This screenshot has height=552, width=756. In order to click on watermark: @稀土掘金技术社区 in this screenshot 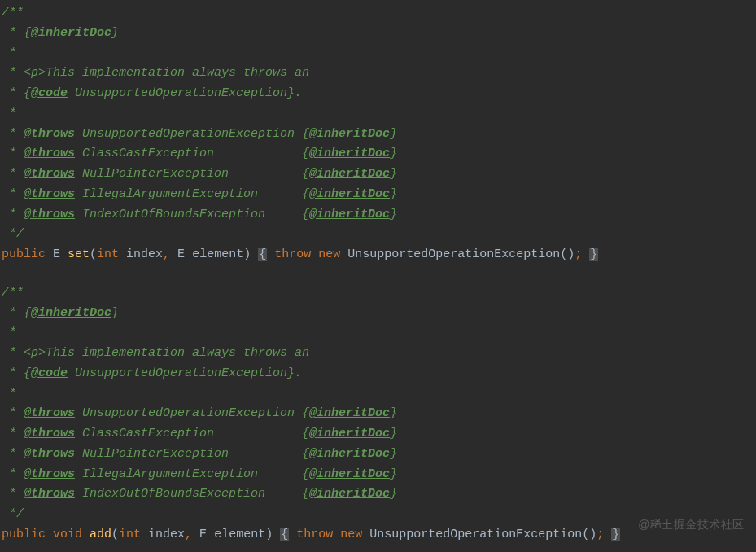, I will do `click(692, 524)`.